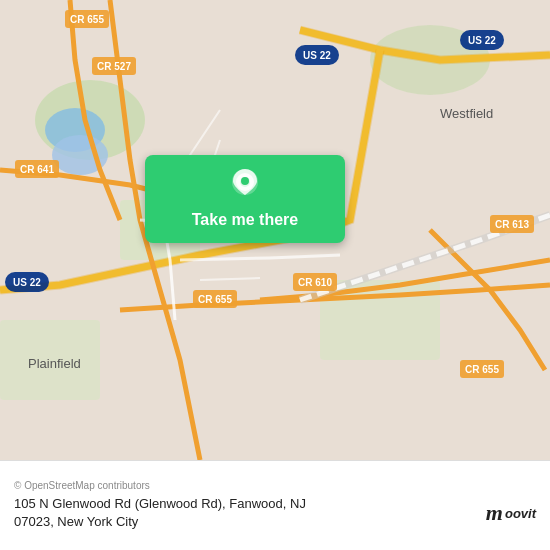 This screenshot has height=550, width=550. I want to click on address-text: 105 N Glenwood Rd (Glenwood Rd), Fanwood…, so click(245, 513).